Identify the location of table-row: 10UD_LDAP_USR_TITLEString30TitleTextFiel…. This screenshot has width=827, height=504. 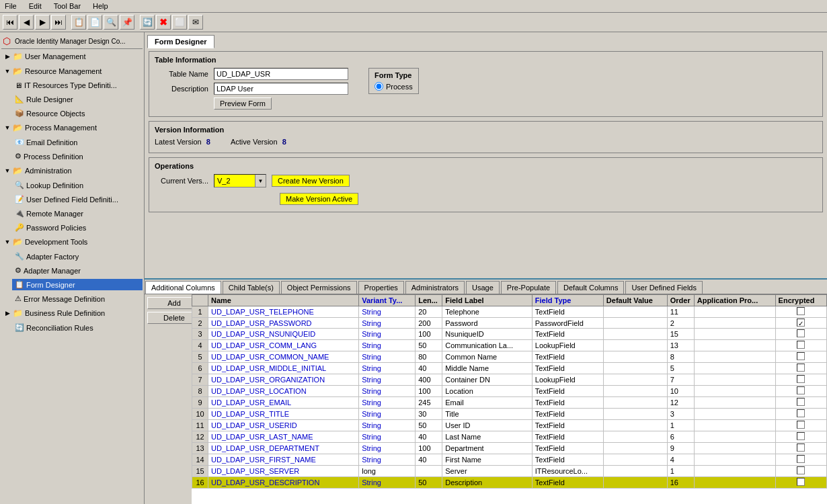
(510, 414).